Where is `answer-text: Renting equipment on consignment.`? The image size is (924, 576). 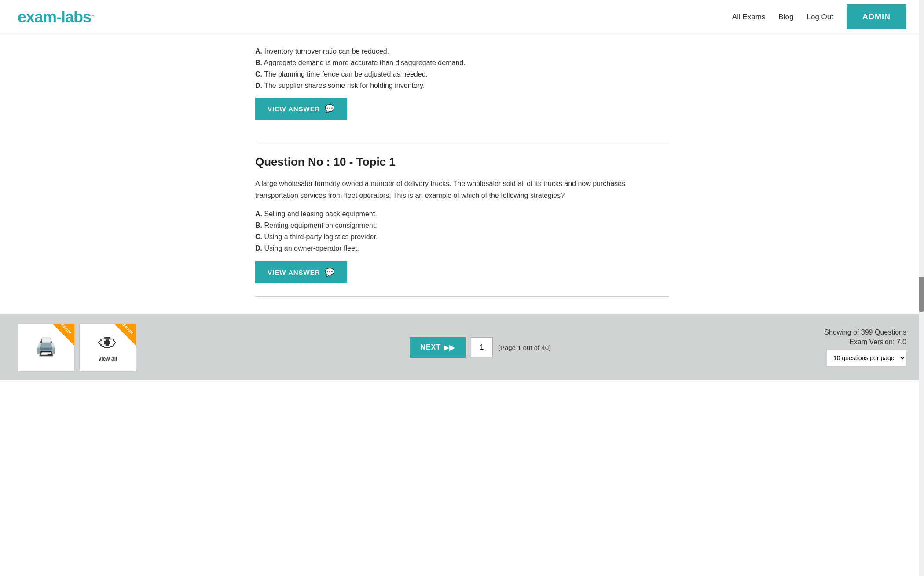 answer-text: Renting equipment on consignment. is located at coordinates (320, 225).